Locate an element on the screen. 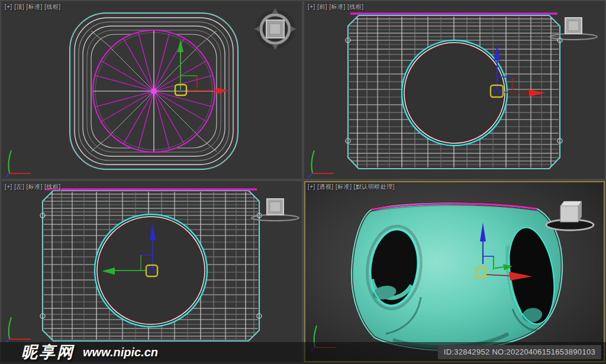  spoke-center is located at coordinates (154, 91).